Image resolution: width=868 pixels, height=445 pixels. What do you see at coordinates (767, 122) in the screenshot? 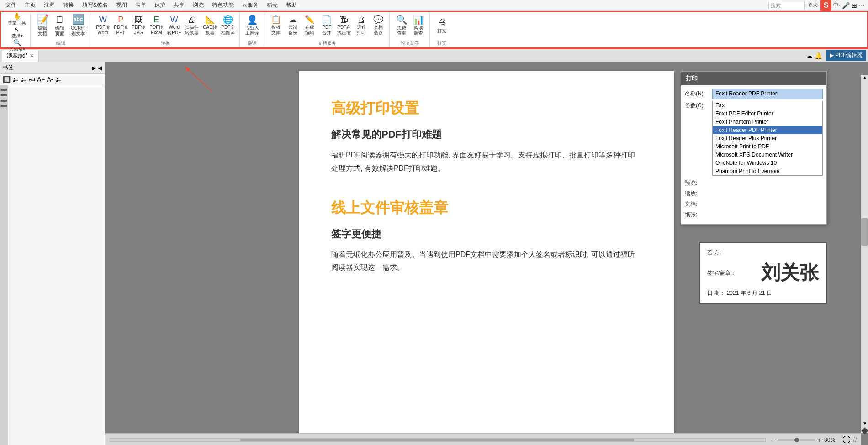
I see `printer-foxit-phantom: Foxit Phantom Printer` at bounding box center [767, 122].